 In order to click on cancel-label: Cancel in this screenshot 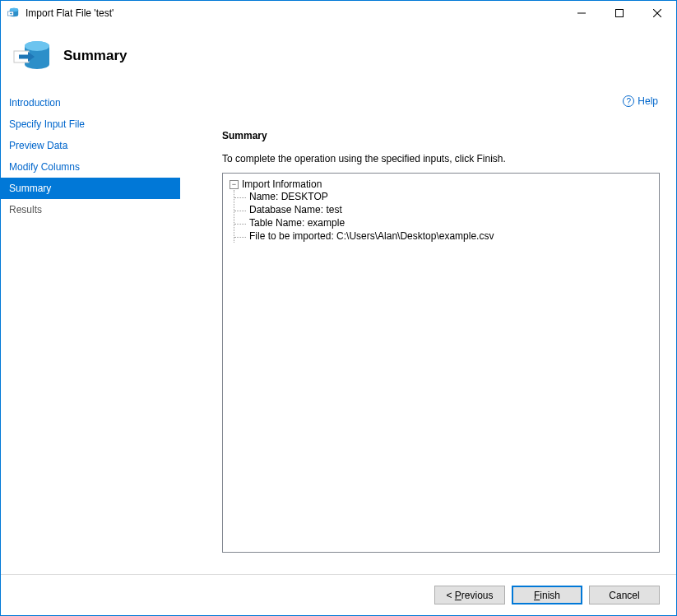, I will do `click(624, 595)`.